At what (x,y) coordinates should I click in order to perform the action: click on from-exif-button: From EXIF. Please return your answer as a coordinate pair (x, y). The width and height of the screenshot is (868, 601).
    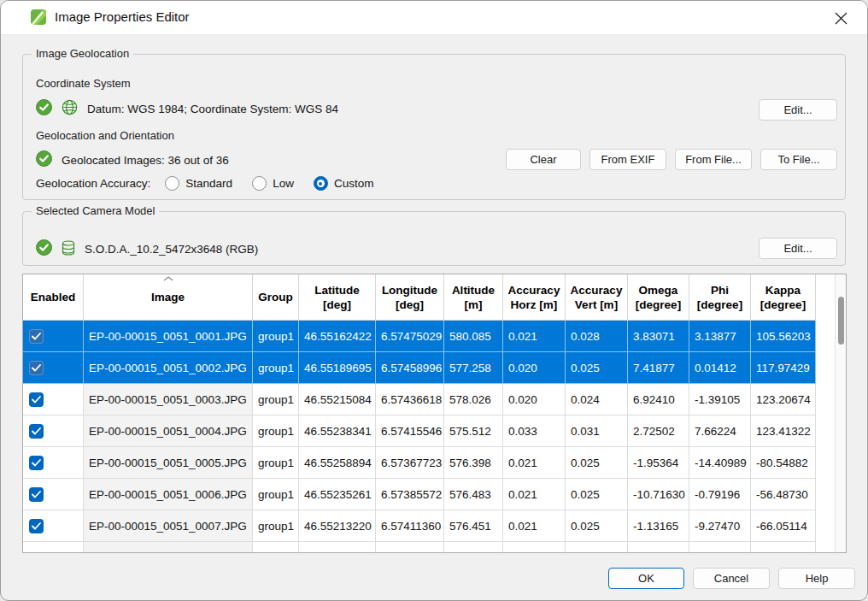
    Looking at the image, I should click on (628, 159).